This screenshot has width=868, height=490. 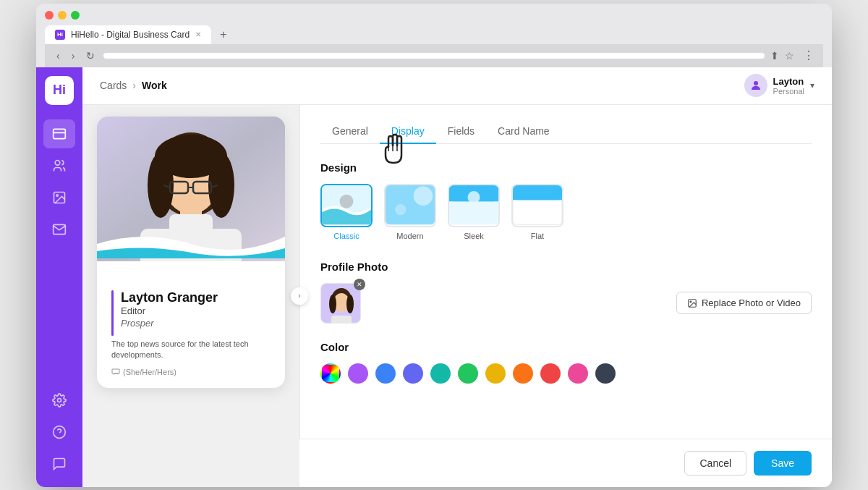 I want to click on design-preview-flat, so click(x=537, y=206).